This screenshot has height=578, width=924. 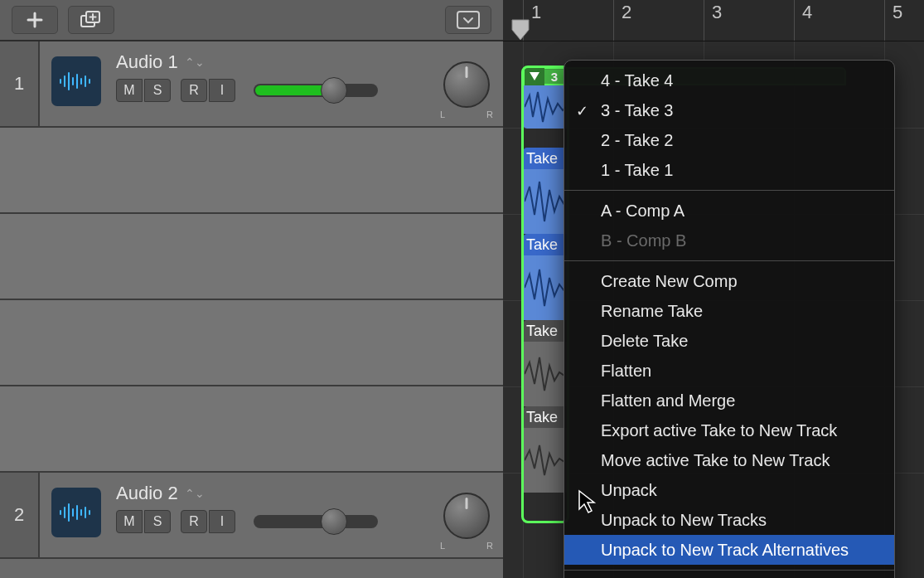 What do you see at coordinates (729, 430) in the screenshot?
I see `menu-item-export-active-take: Export active Take to New Track` at bounding box center [729, 430].